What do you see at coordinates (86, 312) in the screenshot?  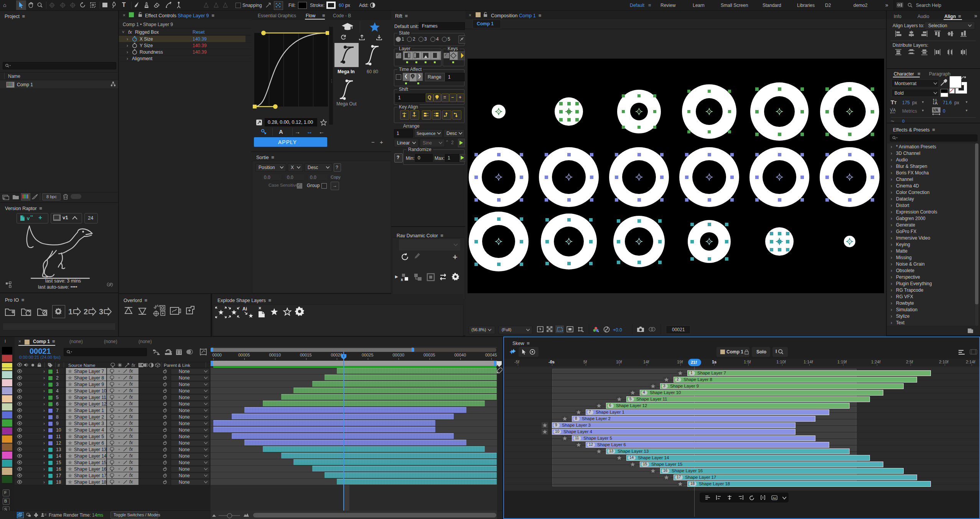 I see `svg-text: 2` at bounding box center [86, 312].